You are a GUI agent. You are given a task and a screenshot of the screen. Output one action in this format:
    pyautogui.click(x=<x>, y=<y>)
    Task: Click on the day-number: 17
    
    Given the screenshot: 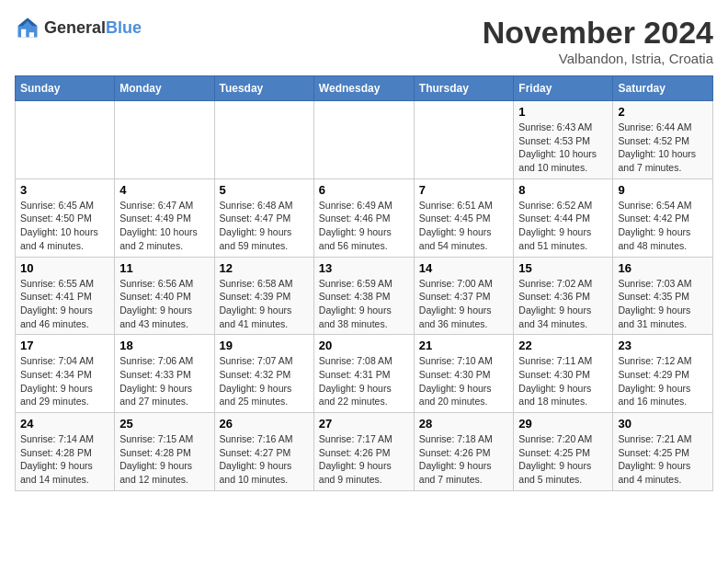 What is the action you would take?
    pyautogui.click(x=64, y=346)
    